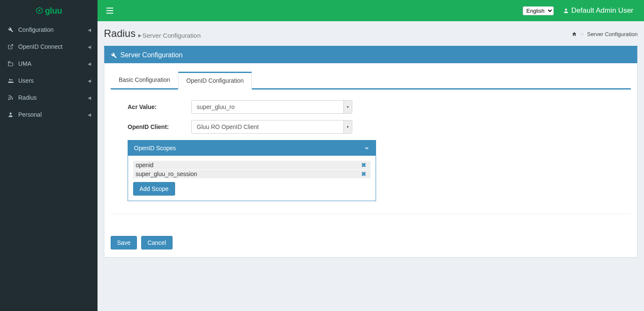  What do you see at coordinates (252, 171) in the screenshot?
I see `openid-scopes-panel: OpenID Scopes openid ✖ super_gluu_ro_ses…` at bounding box center [252, 171].